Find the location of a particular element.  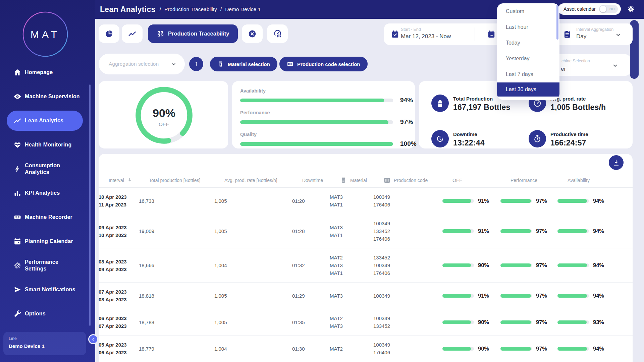

availability-cell: 93% is located at coordinates (595, 322).